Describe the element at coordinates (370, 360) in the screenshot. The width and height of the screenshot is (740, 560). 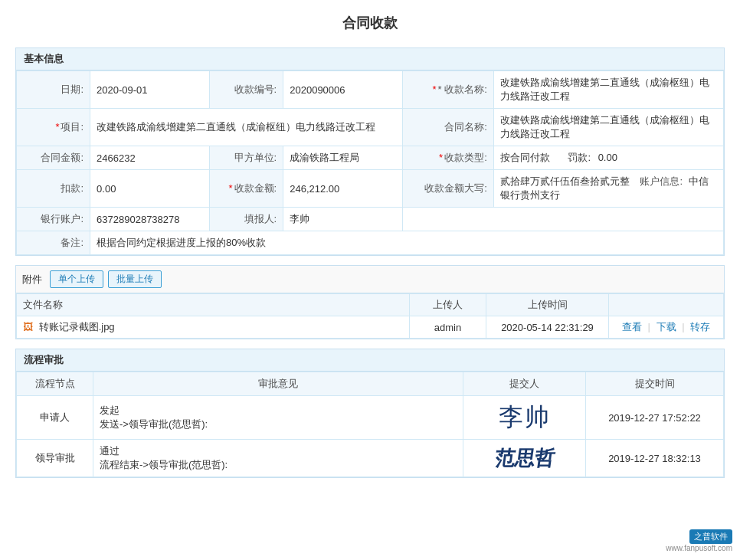
I see `approval-header: 流程审批` at that location.